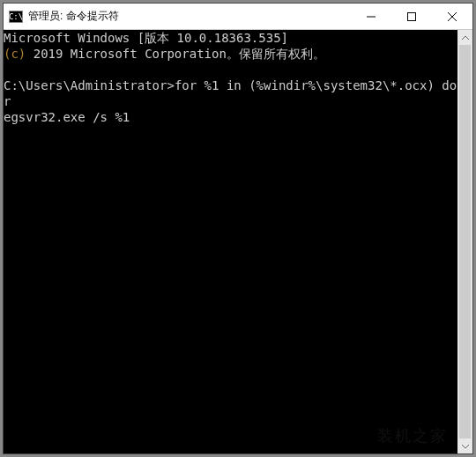 The image size is (476, 457). I want to click on minimize-button, so click(371, 16).